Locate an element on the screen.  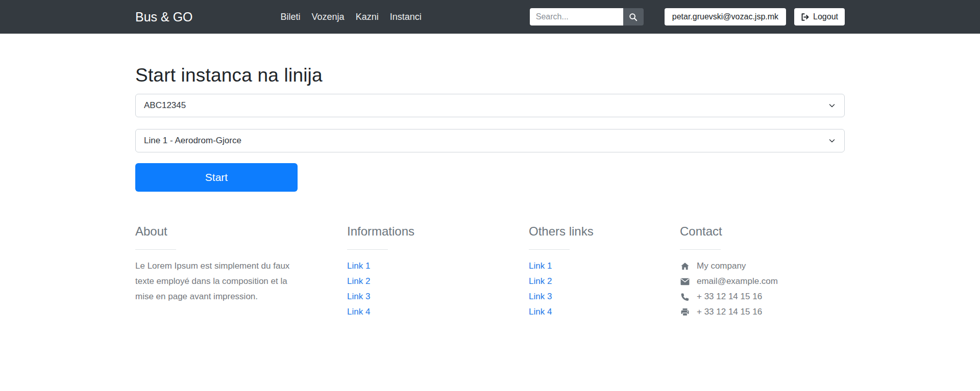
contact-item-email: email@example.com is located at coordinates (763, 281).